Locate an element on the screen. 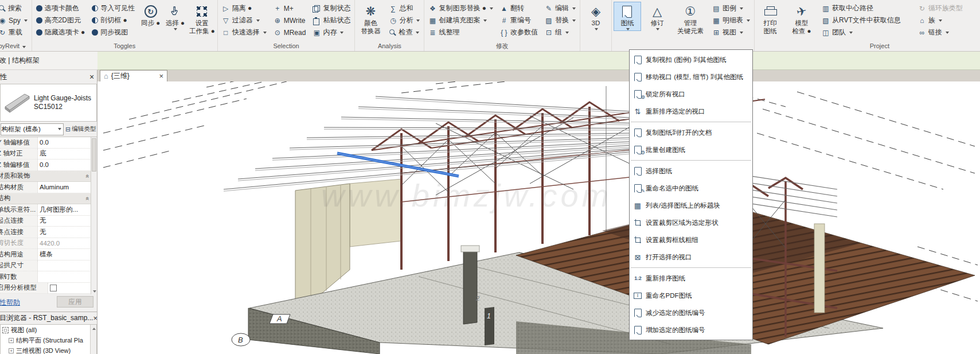 The width and height of the screenshot is (980, 354). check-button: 检查 is located at coordinates (404, 32).